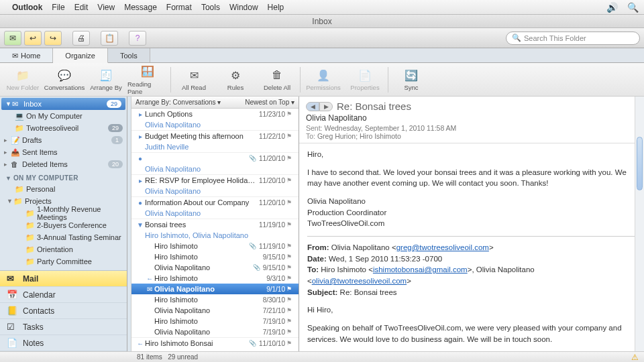 This screenshot has width=644, height=362. Describe the element at coordinates (63, 152) in the screenshot. I see `folder-sent: ▸📤Sent Items` at that location.